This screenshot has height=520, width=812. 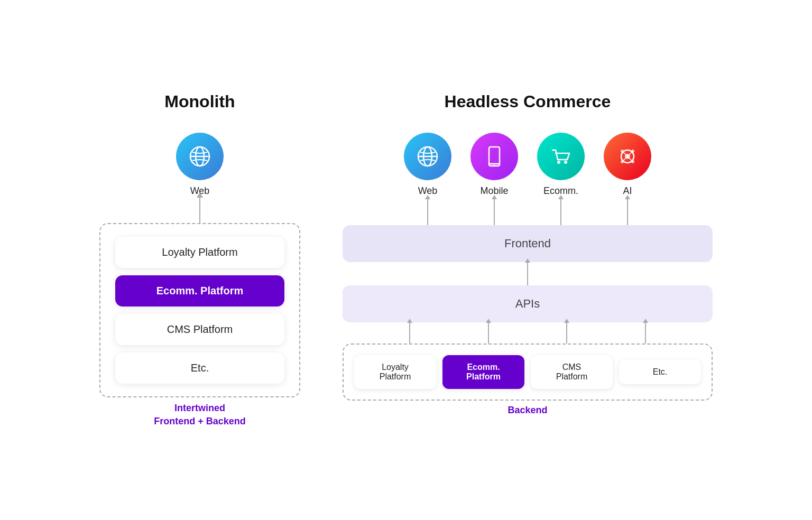 What do you see at coordinates (200, 253) in the screenshot?
I see `loyalty-platform-block: Loyalty Platform` at bounding box center [200, 253].